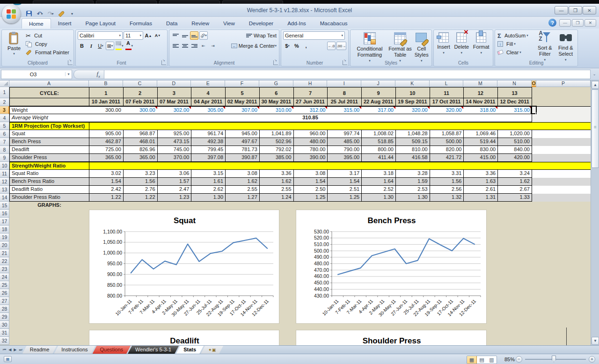 The height and width of the screenshot is (364, 599). I want to click on delete-cells-button: ✕ Delete▾, so click(461, 44).